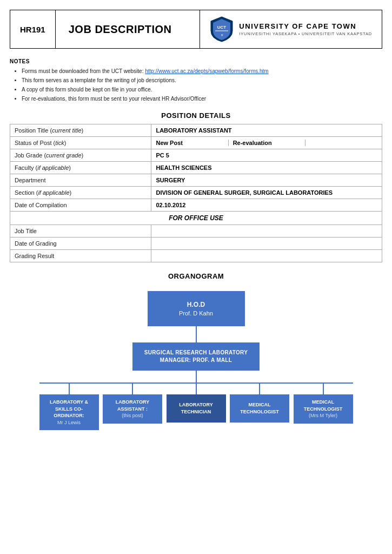 The image size is (392, 554). Describe the element at coordinates (196, 353) in the screenshot. I see `manager-title: SURGICAL RESEARCH LABORATORY` at that location.